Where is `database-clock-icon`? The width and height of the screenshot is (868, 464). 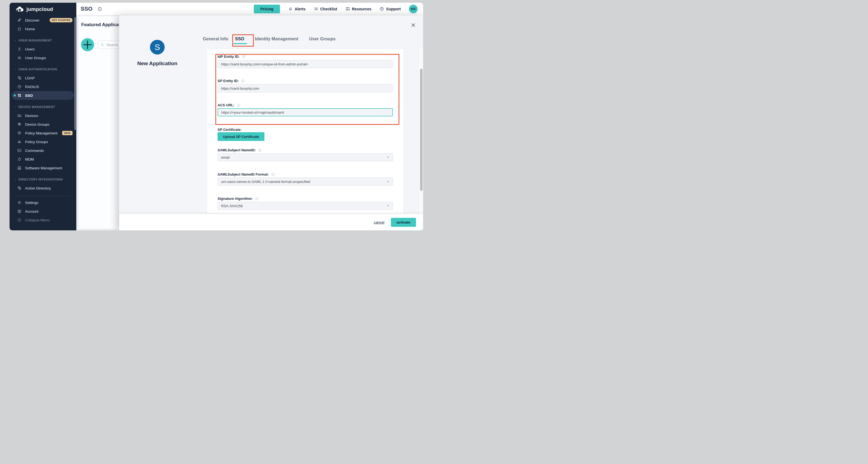
database-clock-icon is located at coordinates (20, 78).